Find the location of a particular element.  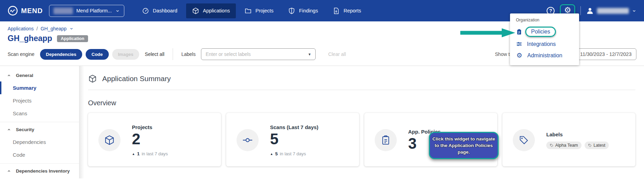

org-selector-label: Mend Platform... is located at coordinates (94, 11).